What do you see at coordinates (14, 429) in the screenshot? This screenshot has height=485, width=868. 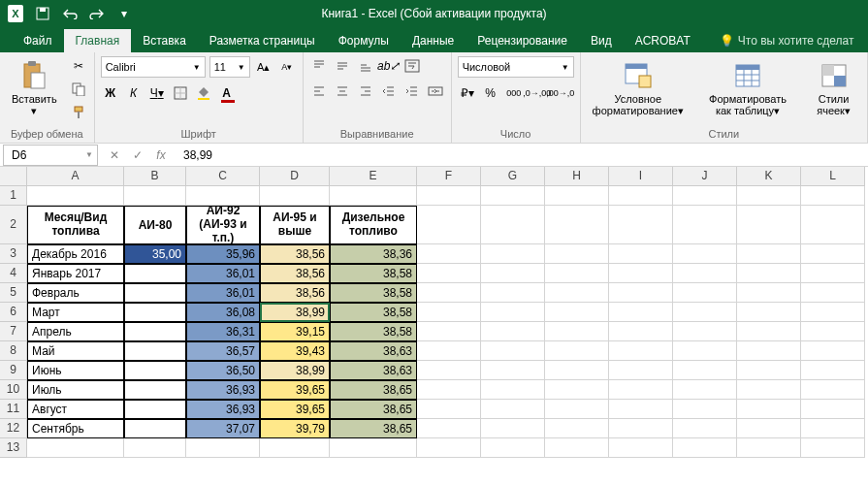 I see `row-header: 12` at bounding box center [14, 429].